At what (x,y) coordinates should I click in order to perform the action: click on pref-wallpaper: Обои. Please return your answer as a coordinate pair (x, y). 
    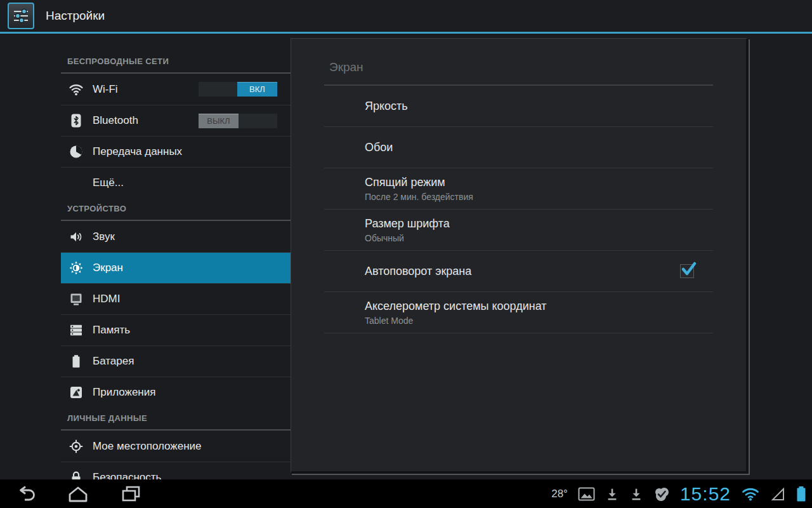
    Looking at the image, I should click on (519, 147).